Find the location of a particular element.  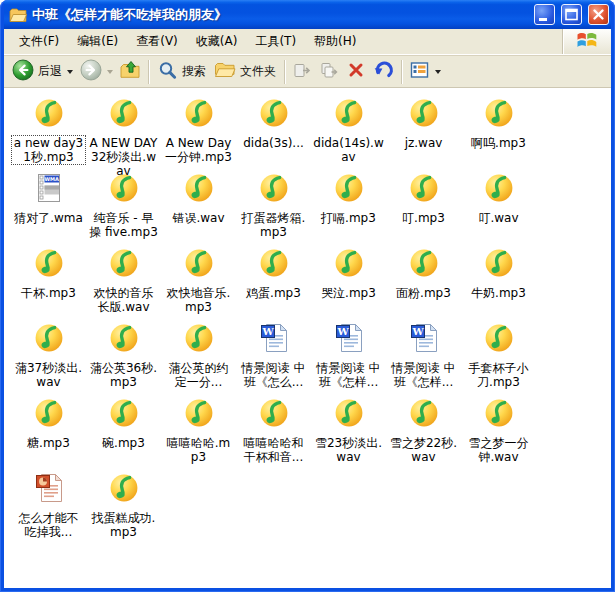

undo-icon is located at coordinates (383, 72).